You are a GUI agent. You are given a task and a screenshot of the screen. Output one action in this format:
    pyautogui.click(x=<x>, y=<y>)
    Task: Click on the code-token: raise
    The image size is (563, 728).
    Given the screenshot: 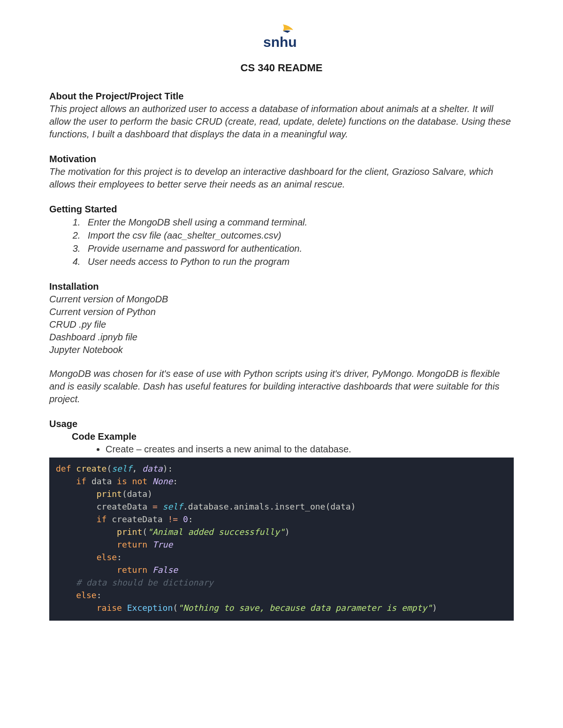 What is the action you would take?
    pyautogui.click(x=109, y=608)
    